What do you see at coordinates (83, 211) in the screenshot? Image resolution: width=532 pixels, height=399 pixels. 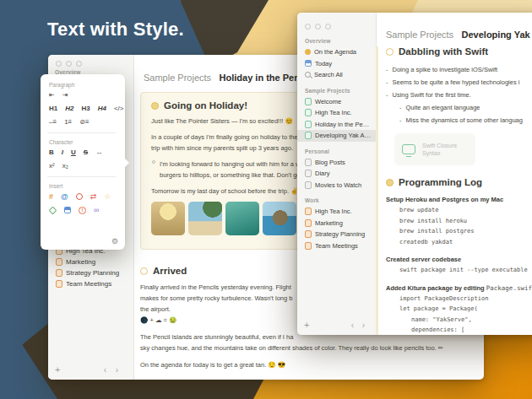 I see `important-icon: !` at bounding box center [83, 211].